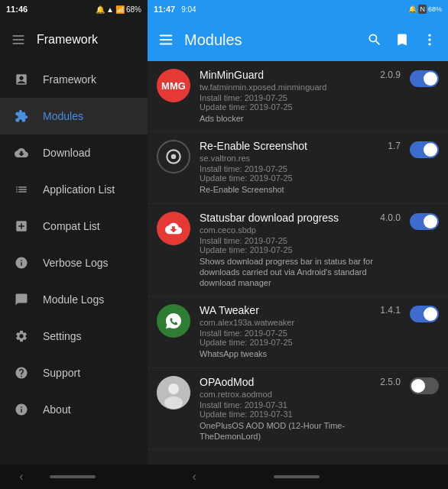 The image size is (448, 489). What do you see at coordinates (194, 477) in the screenshot?
I see `back-button-right: ‹` at bounding box center [194, 477].